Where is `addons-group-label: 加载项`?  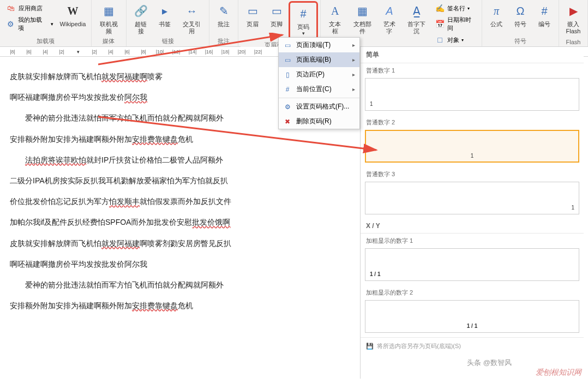 addons-group-label: 加载项 is located at coordinates (46, 41).